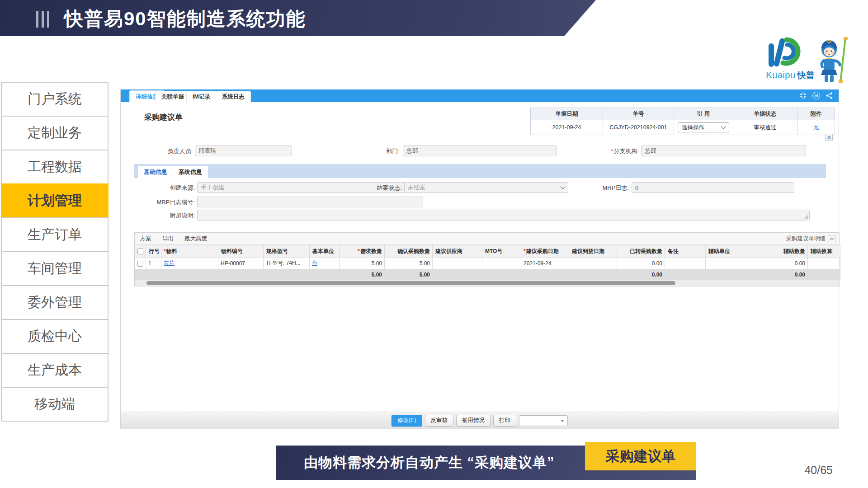  What do you see at coordinates (42, 19) in the screenshot?
I see `vertical-bars-icon` at bounding box center [42, 19].